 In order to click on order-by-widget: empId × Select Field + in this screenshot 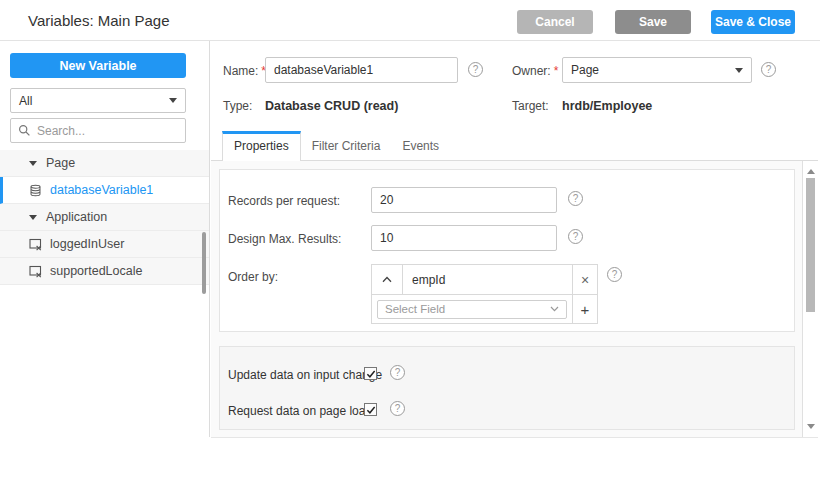, I will do `click(484, 294)`.